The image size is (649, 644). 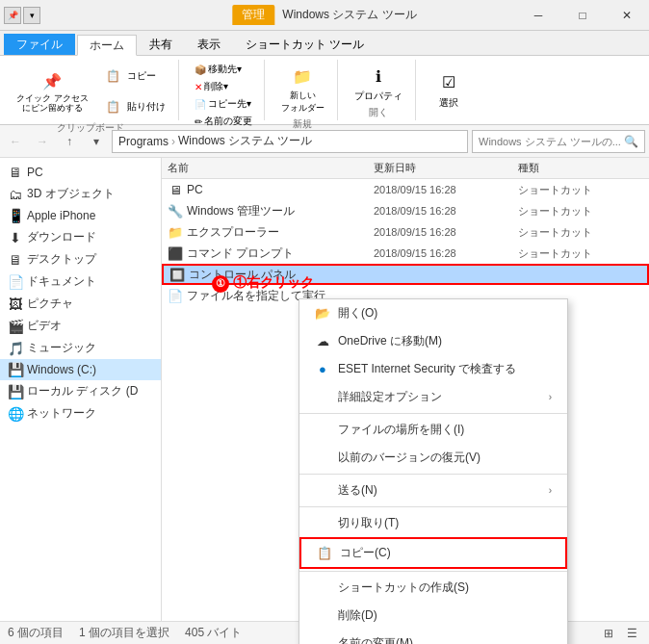 What do you see at coordinates (538, 15) in the screenshot?
I see `minimize-button: ─` at bounding box center [538, 15].